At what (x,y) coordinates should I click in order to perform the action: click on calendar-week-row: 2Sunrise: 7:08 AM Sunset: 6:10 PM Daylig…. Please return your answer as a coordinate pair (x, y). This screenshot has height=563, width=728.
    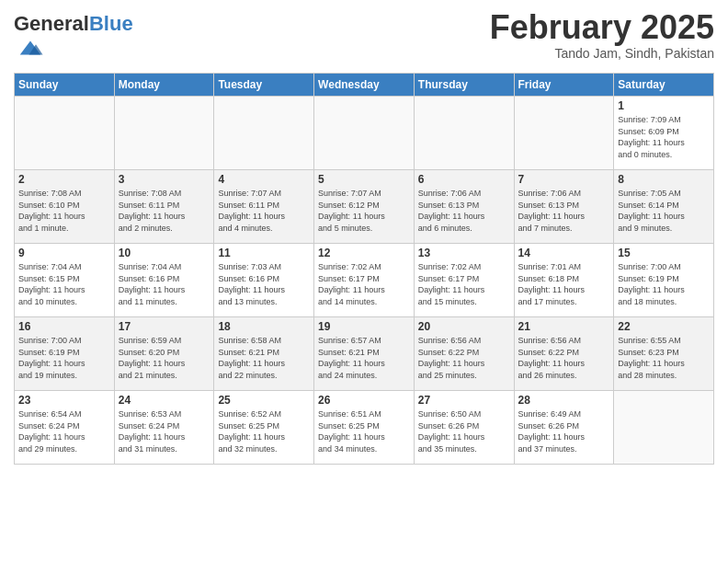
    Looking at the image, I should click on (364, 207).